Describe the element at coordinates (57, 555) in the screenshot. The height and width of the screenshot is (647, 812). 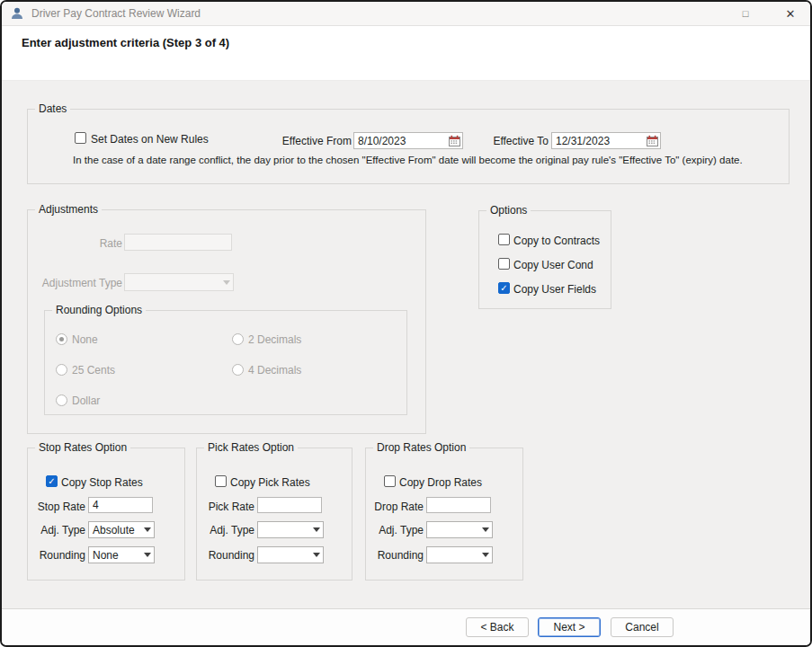
I see `stop-rounding-label: Rounding` at that location.